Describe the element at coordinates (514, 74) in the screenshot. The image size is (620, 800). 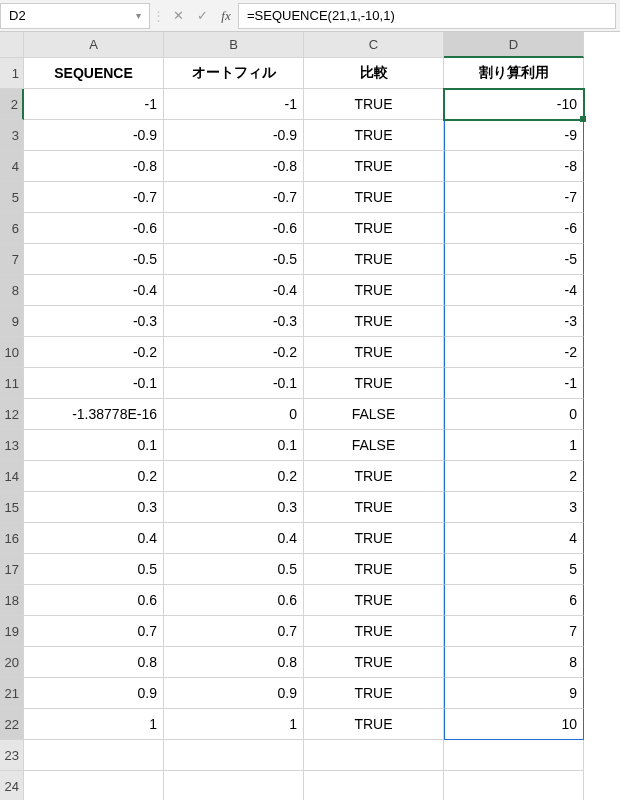
I see `cell-D1: 割り算利用` at that location.